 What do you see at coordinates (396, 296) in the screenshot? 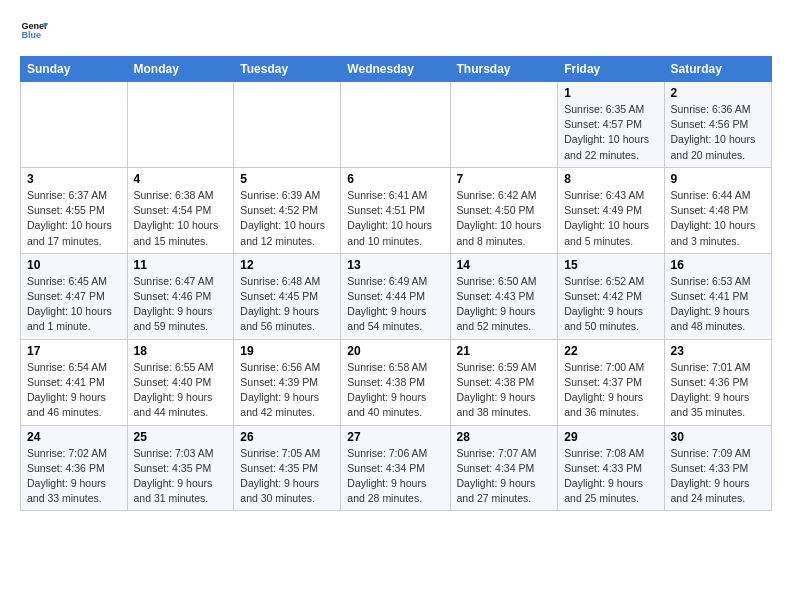
I see `calendar-week-row: 10Sunrise: 6:45 AM Sunset: 4:47 PM Dayli…` at bounding box center [396, 296].